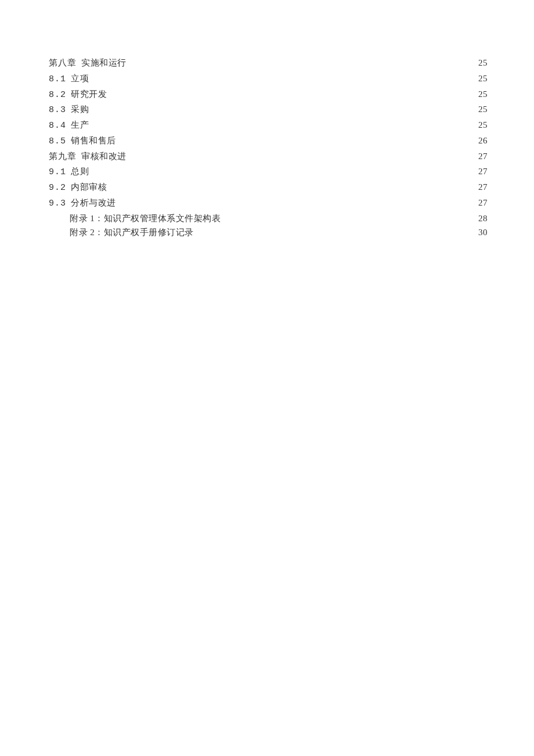 The width and height of the screenshot is (534, 756). What do you see at coordinates (268, 232) in the screenshot?
I see `toc-entry: 附录 2：知识产权手册修订记录30` at bounding box center [268, 232].